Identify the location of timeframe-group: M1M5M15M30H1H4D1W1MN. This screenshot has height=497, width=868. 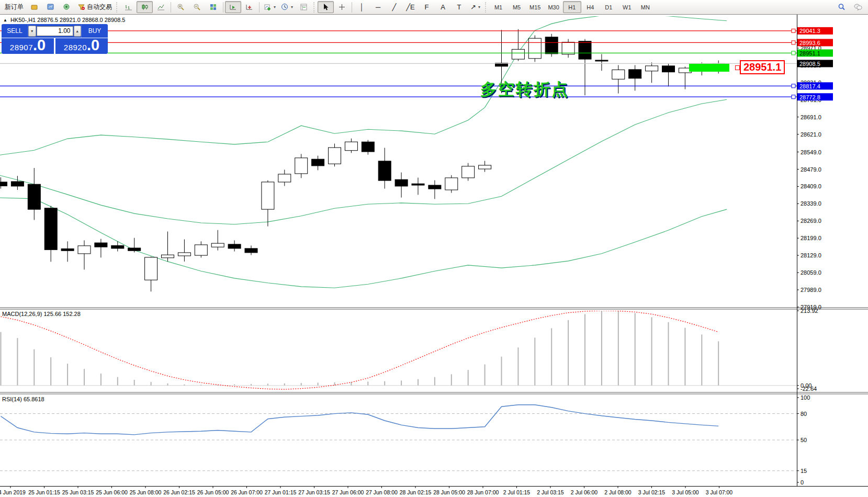
(572, 7).